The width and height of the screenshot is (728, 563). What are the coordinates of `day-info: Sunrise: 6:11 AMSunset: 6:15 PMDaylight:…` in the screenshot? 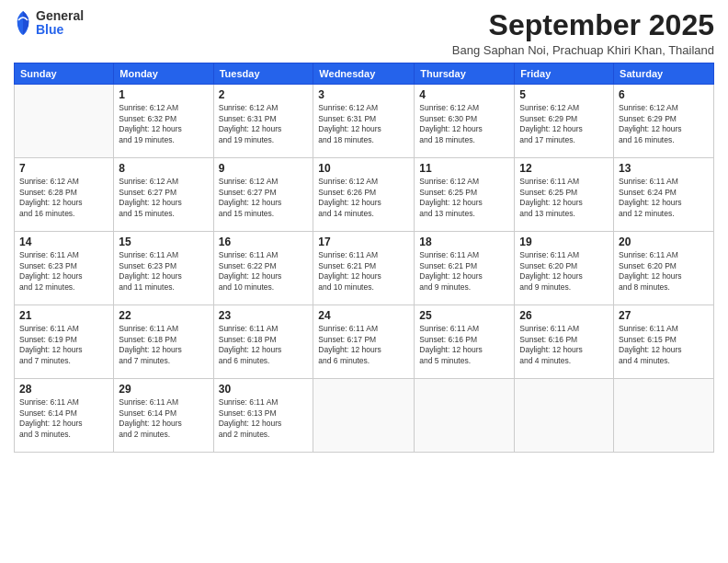 It's located at (664, 345).